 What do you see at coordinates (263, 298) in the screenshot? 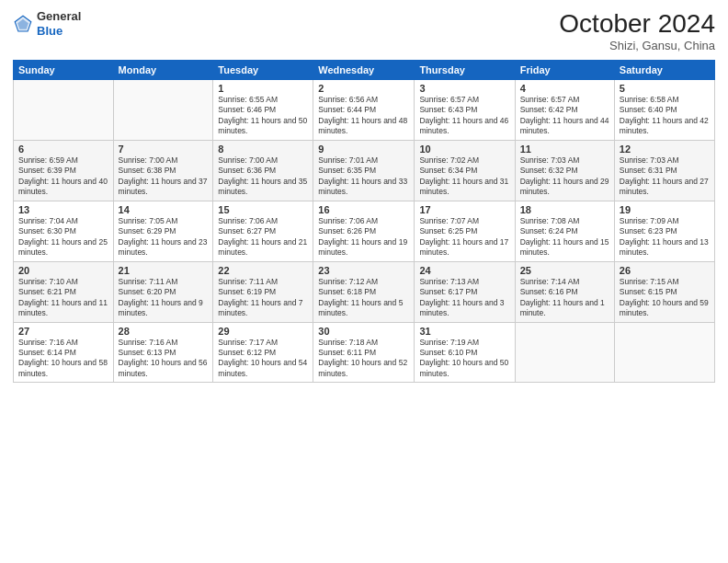
I see `day-info: Sunrise: 7:11 AMSunset: 6:19 PMDaylight:…` at bounding box center [263, 298].